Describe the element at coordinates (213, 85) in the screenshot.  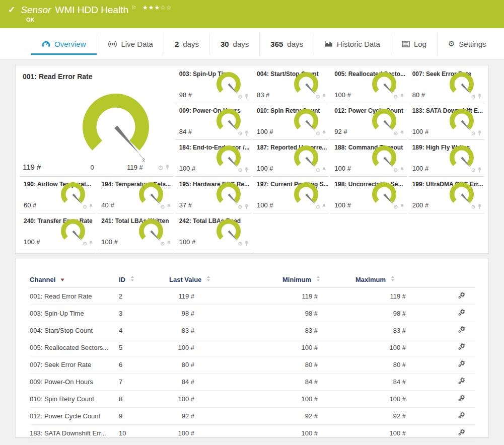
I see `gauge-tile: 003: Spin-Up Time 98 #⚙` at that location.